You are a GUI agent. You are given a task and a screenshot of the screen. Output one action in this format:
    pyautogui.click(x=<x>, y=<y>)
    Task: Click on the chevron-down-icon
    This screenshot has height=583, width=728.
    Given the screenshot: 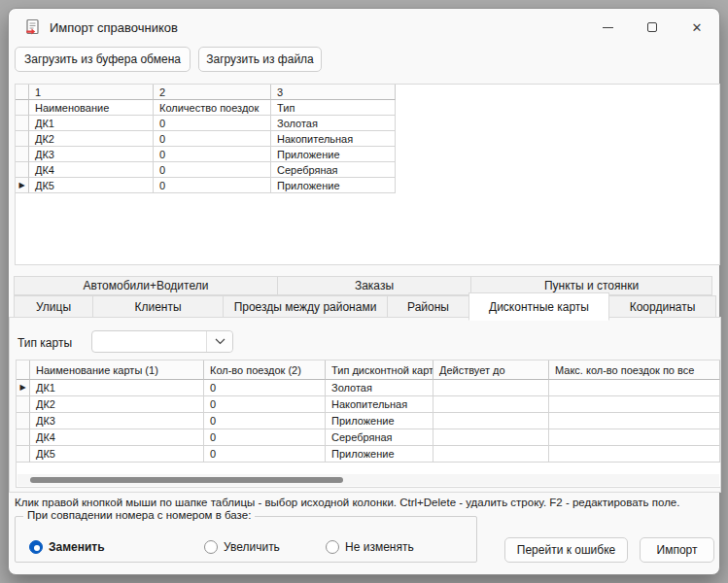 What is the action you would take?
    pyautogui.click(x=220, y=342)
    